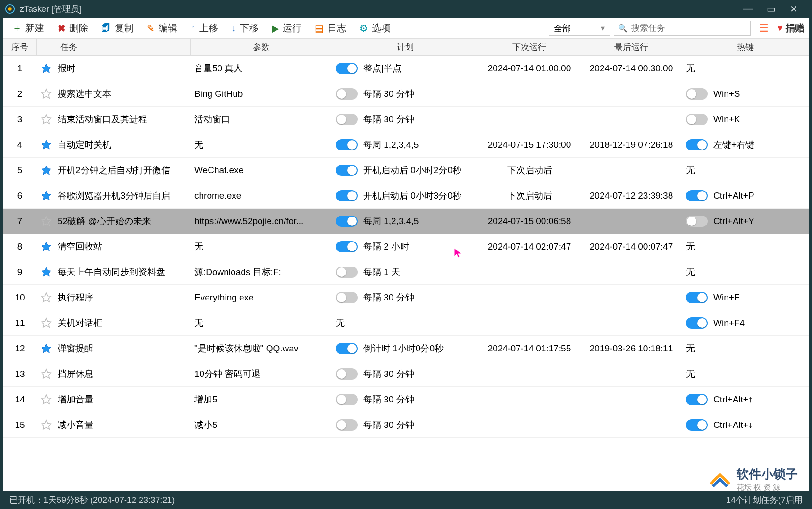 This screenshot has height=509, width=812. I want to click on cell-last: 2019-03-26 10:18:11, so click(631, 349).